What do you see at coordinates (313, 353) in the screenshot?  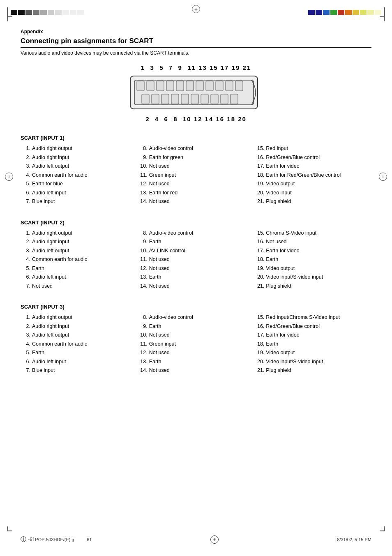 I see `pin-item: 19.Video output` at bounding box center [313, 353].